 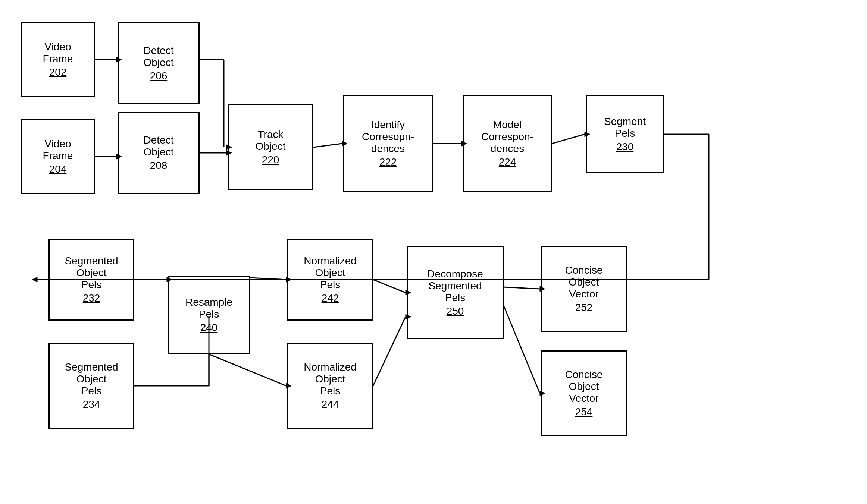 I want to click on box-num-vf204: 204, so click(x=58, y=169).